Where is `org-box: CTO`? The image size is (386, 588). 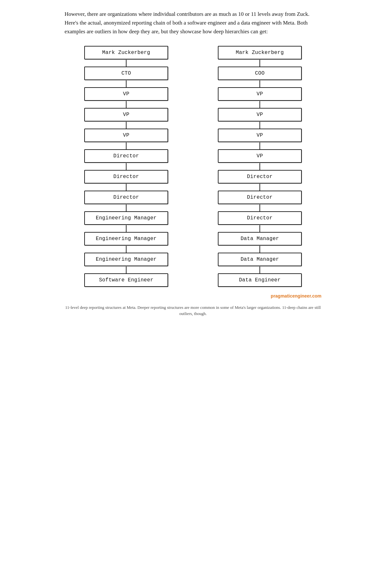
org-box: CTO is located at coordinates (126, 73).